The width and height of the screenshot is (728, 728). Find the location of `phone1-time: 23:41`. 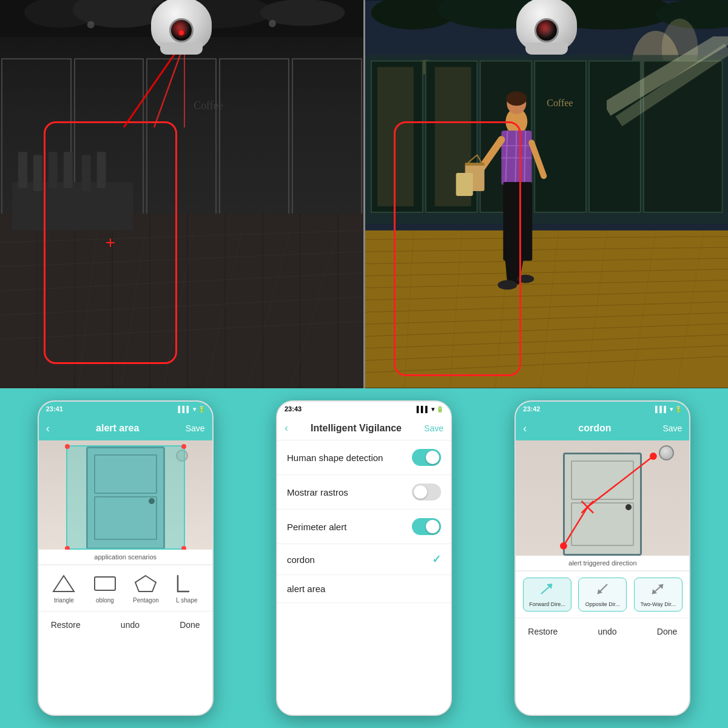

phone1-time: 23:41 is located at coordinates (55, 409).